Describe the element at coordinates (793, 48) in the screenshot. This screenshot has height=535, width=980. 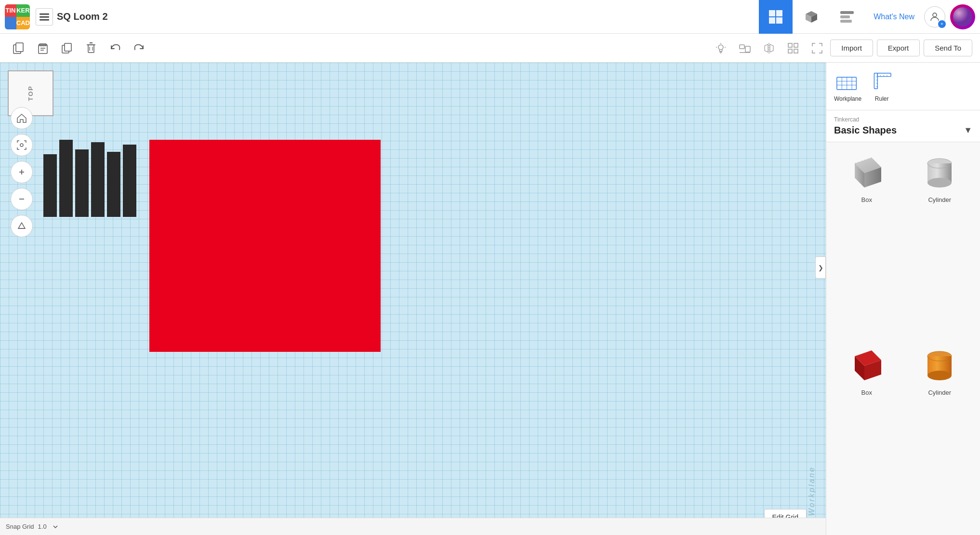
I see `group-button` at that location.